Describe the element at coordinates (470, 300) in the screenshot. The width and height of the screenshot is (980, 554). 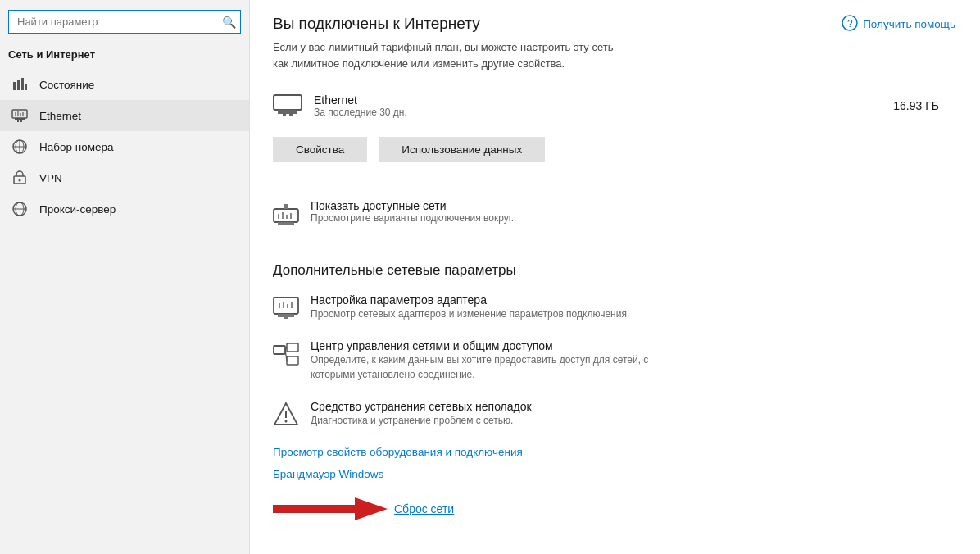
I see `adapter-title: Настройка параметров адаптера` at that location.